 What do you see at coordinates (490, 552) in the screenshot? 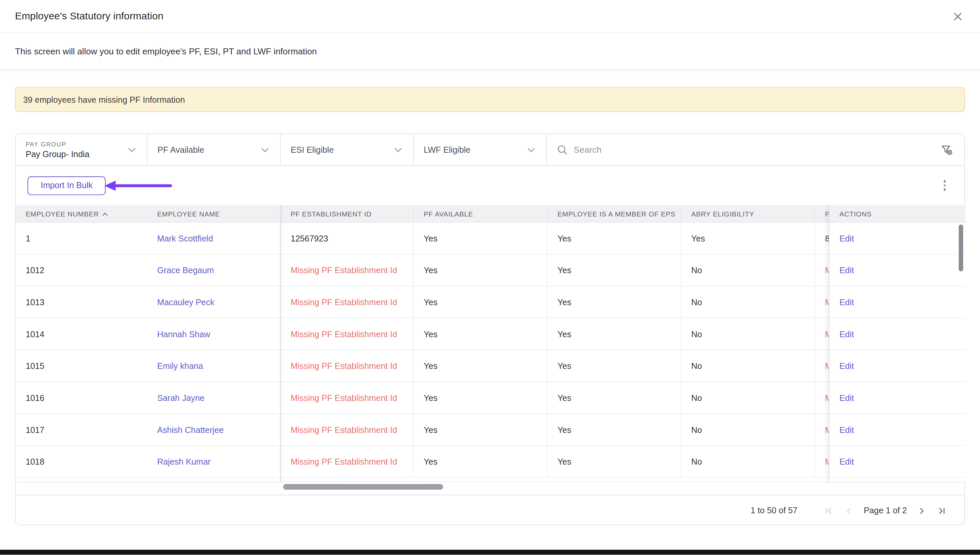
I see `bottom-bar` at bounding box center [490, 552].